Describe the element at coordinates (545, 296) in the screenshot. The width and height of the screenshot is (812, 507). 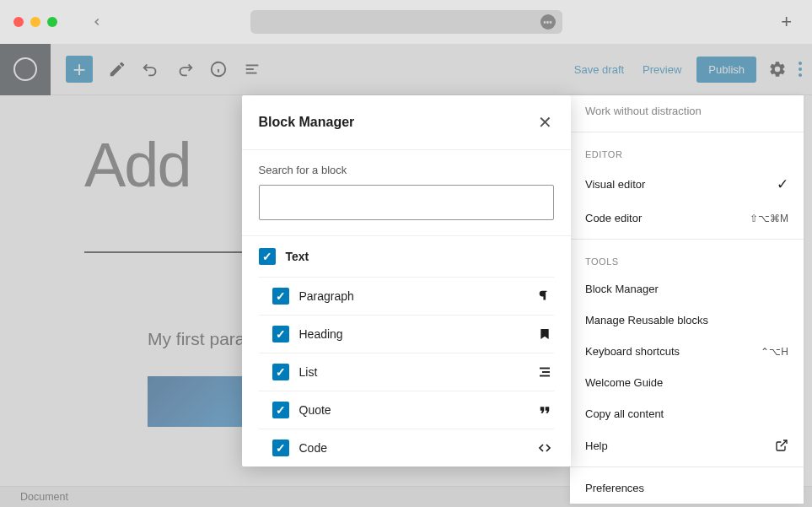
I see `pilcrow-icon` at that location.